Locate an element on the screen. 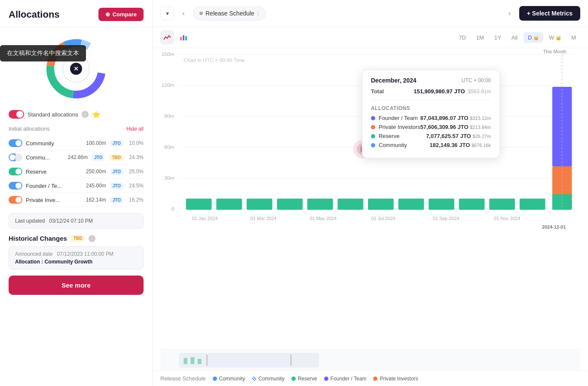  svg-text: 01 Sep 2024 is located at coordinates (446, 218).